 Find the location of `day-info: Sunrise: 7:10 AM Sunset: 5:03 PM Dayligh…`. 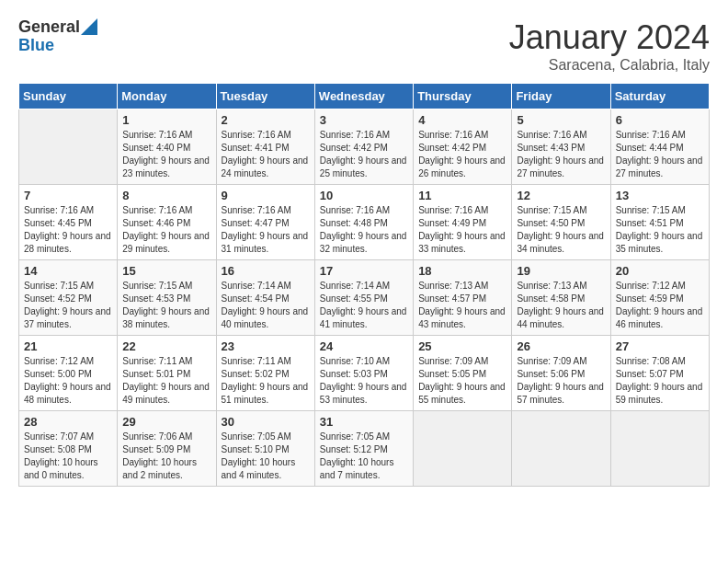

day-info: Sunrise: 7:10 AM Sunset: 5:03 PM Dayligh… is located at coordinates (364, 381).